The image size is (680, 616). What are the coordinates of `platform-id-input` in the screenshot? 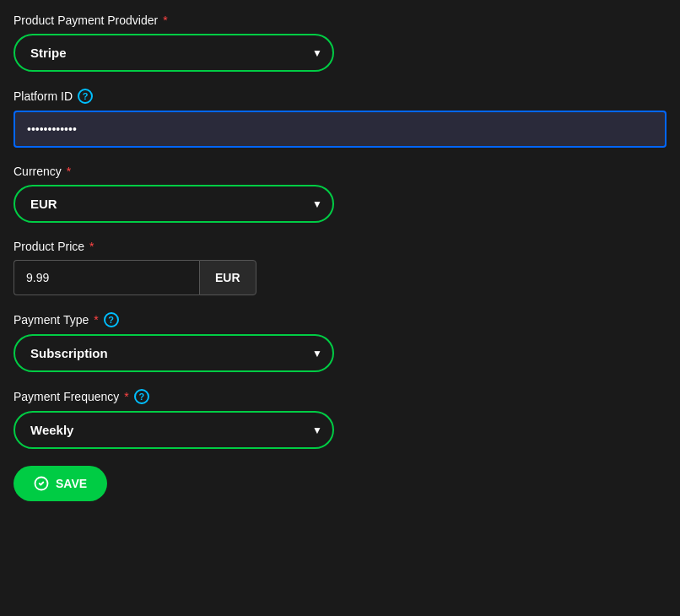 It's located at (340, 129).